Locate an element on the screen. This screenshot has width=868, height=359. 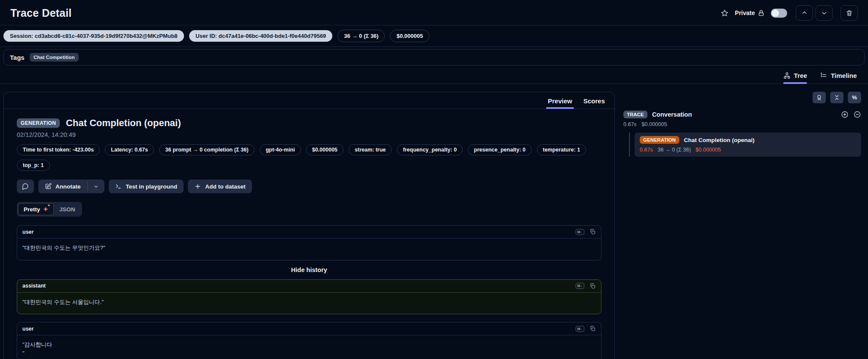
tags-label: Tags is located at coordinates (17, 58).